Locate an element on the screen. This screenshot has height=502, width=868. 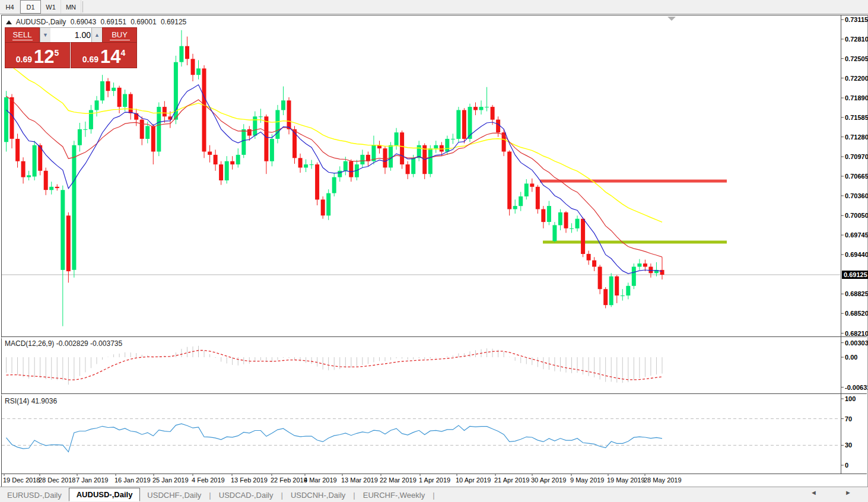
chart-tab-usdcad: USDCAD-,Daily is located at coordinates (246, 495).